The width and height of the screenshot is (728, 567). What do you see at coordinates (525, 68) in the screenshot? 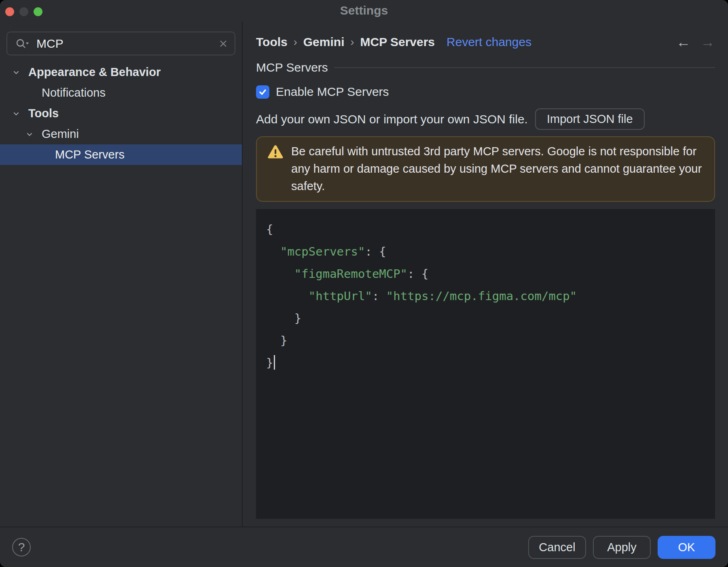
I see `section-divider` at bounding box center [525, 68].